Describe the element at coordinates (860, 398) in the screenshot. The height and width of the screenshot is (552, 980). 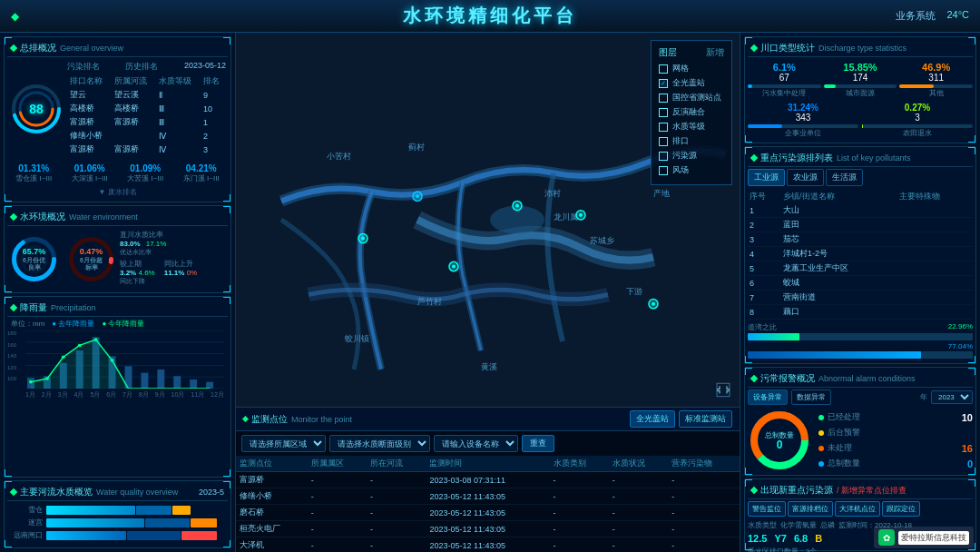
I see `alarm-controls: 设备异常 数据异常 年 2023` at that location.